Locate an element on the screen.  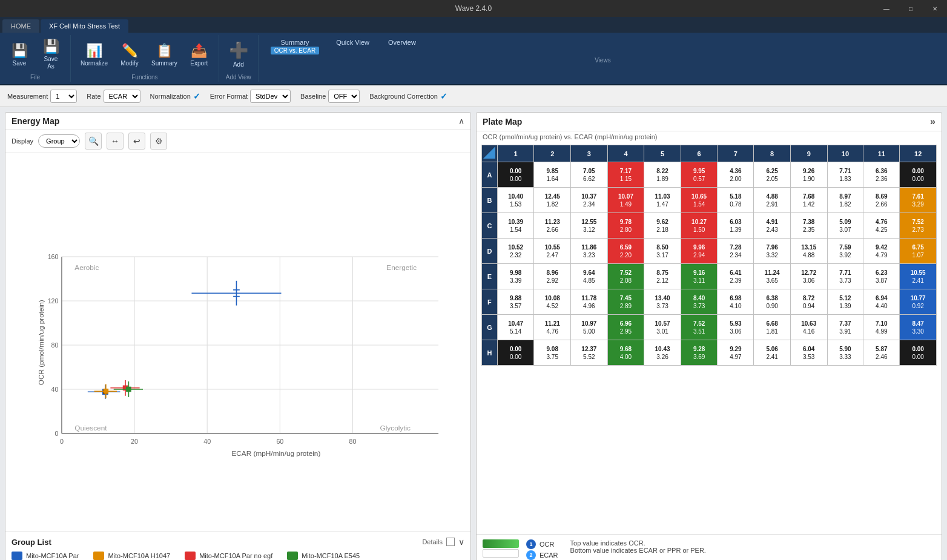
plate-cell: 7.171.15 is located at coordinates (626, 175).